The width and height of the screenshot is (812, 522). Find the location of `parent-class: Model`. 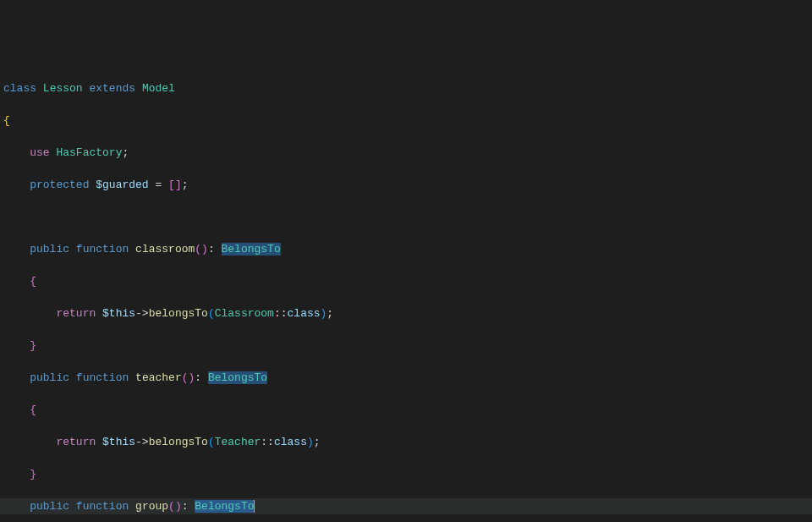

parent-class: Model is located at coordinates (159, 88).